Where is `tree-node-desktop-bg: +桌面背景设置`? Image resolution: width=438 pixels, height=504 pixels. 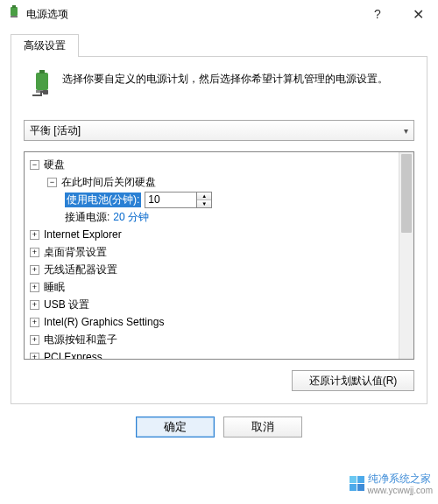 tree-node-desktop-bg: +桌面背景设置 is located at coordinates (219, 252).